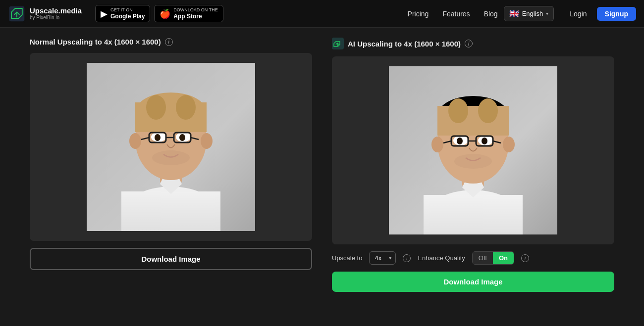  I want to click on flag-icon: 🇬🇧, so click(514, 14).